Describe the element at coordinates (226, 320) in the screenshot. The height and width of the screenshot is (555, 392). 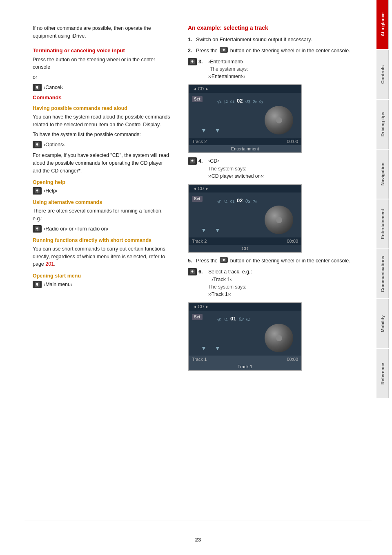
I see `s3-track-11: 11` at that location.